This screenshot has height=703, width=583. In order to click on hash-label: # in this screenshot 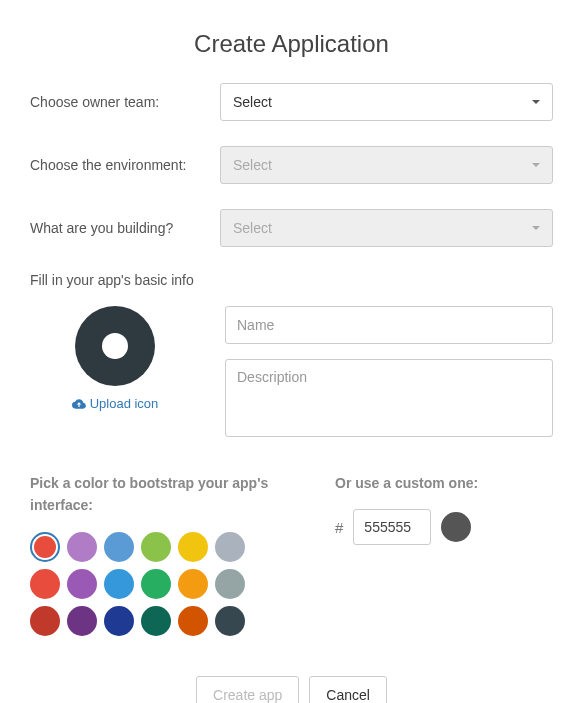, I will do `click(339, 528)`.